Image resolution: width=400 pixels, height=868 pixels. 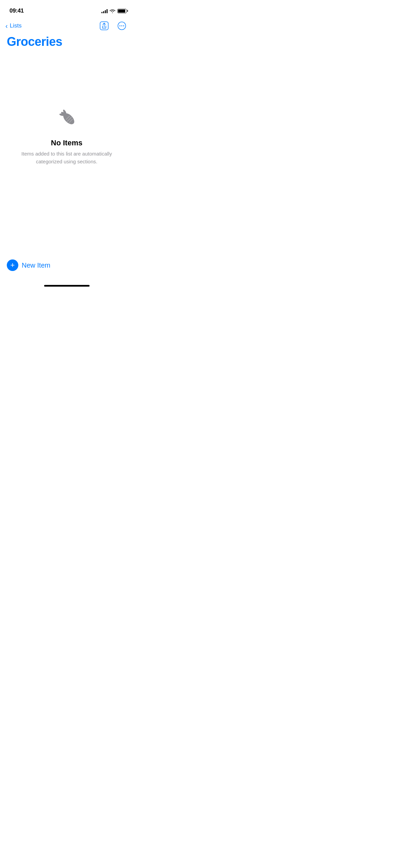 I want to click on plus-circle-icon: +, so click(x=13, y=265).